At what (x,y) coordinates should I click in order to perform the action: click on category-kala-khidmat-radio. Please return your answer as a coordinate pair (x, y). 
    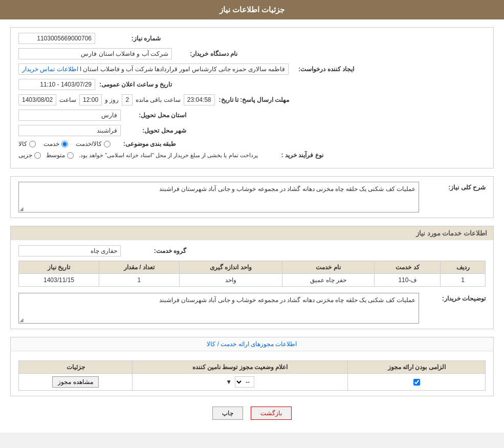
    Looking at the image, I should click on (107, 144).